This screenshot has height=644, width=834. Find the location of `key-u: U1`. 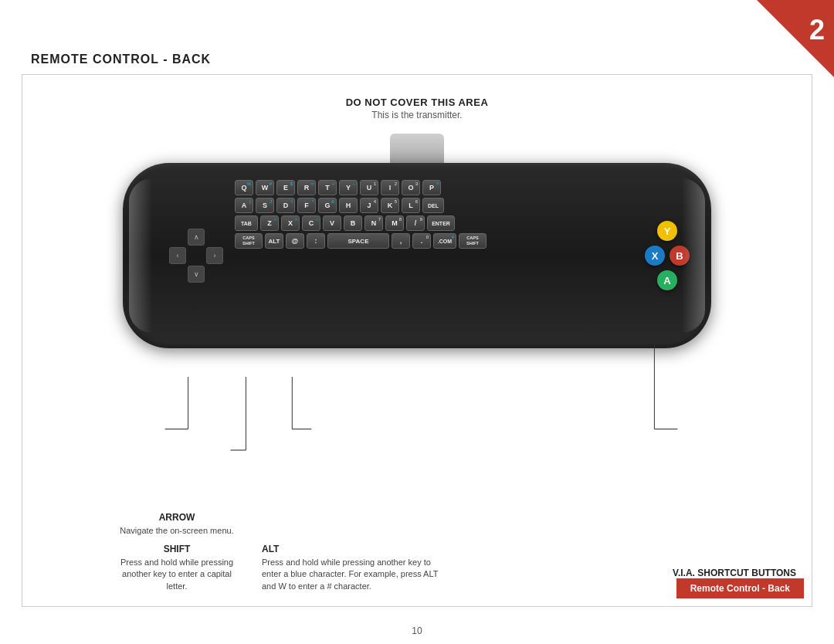

key-u: U1 is located at coordinates (369, 188).